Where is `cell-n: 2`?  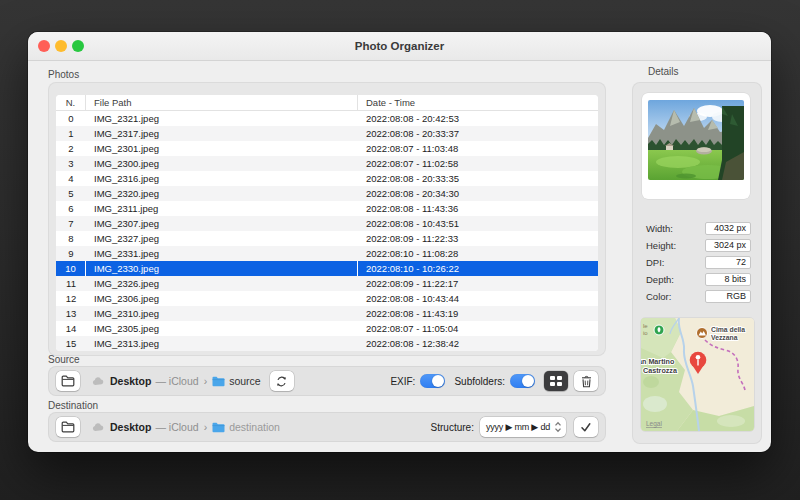 cell-n: 2 is located at coordinates (71, 148).